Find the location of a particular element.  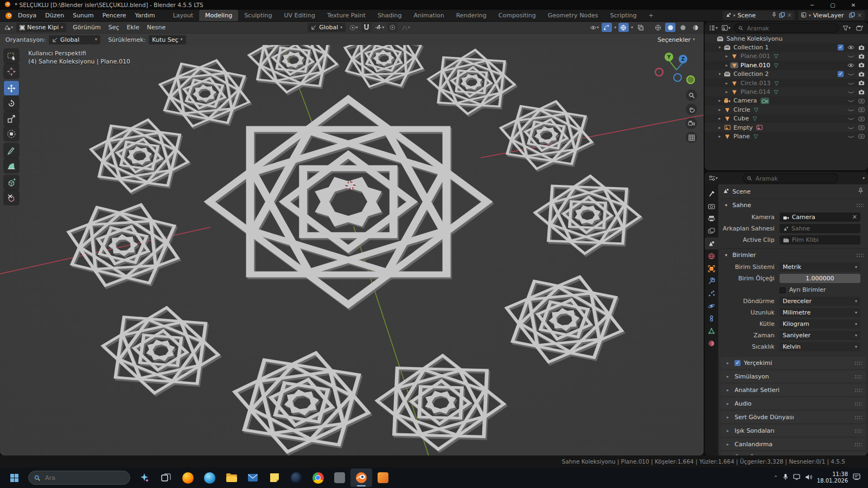

file-explorer-taskbar-icon is located at coordinates (231, 478).